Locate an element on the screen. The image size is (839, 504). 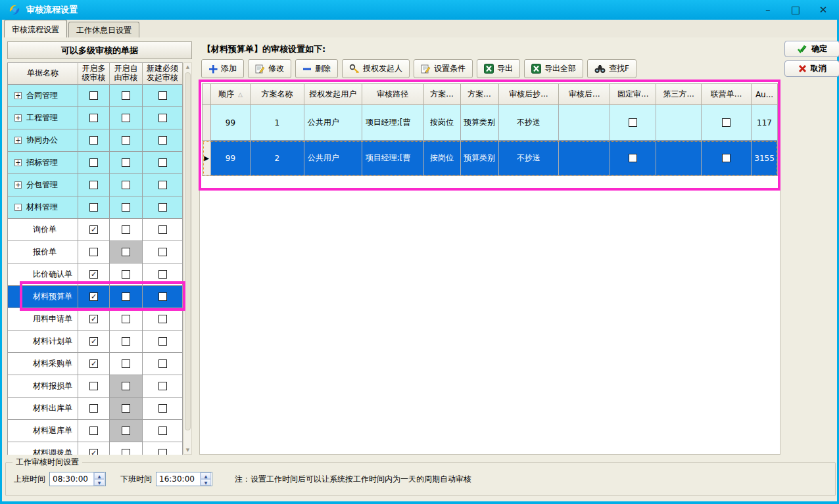
document-row: +协同办公 is located at coordinates (95, 141).